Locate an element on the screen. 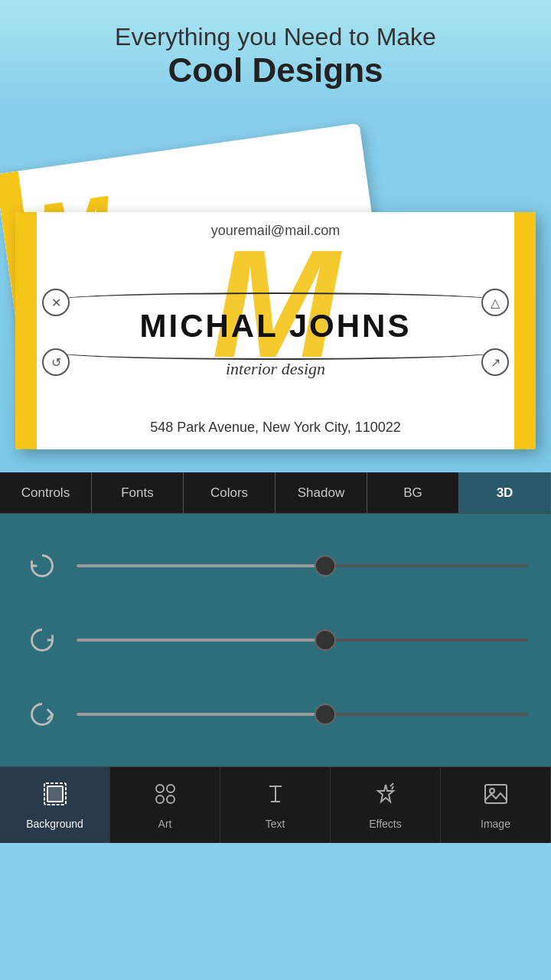 This screenshot has width=551, height=980. card-name-banner: MICHAL JOHNS is located at coordinates (276, 323).